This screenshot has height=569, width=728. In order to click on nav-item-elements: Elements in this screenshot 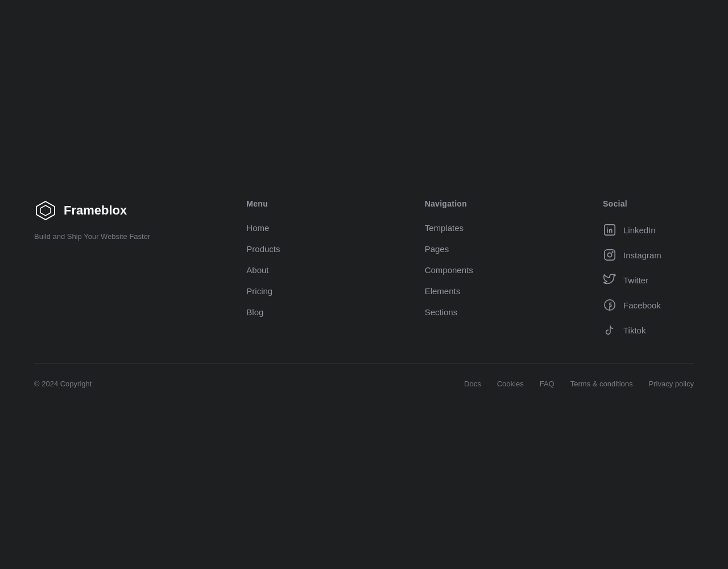, I will do `click(470, 291)`.